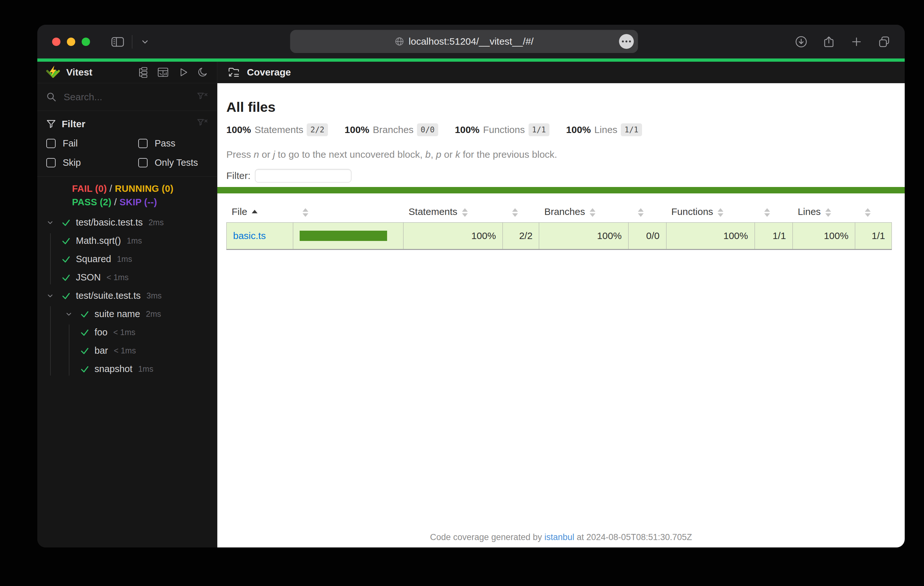 The image size is (924, 586). I want to click on search-bar, so click(127, 97).